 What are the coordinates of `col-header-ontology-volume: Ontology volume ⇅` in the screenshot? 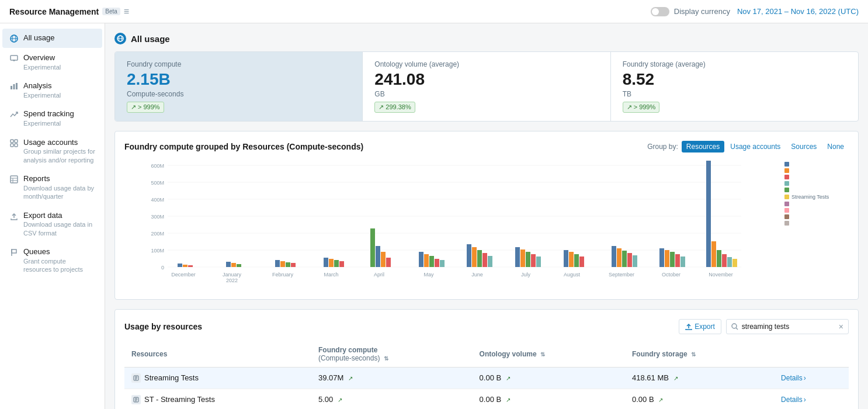 It's located at (549, 354).